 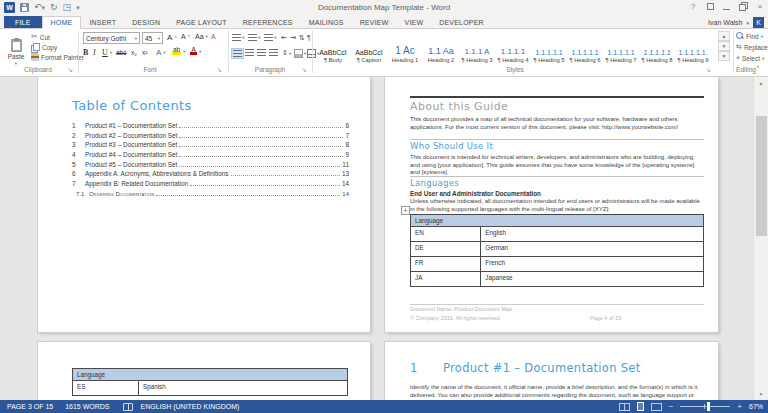 I want to click on footer-page-number: Page 4 of 15, so click(x=606, y=318).